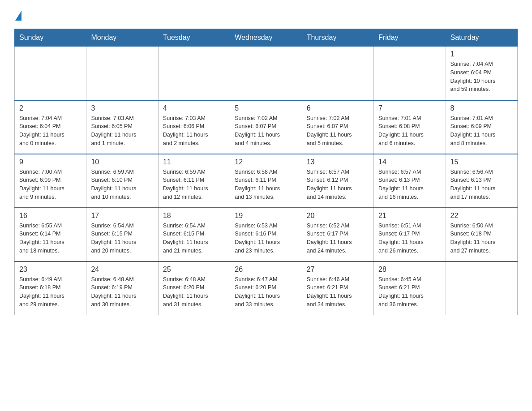  What do you see at coordinates (122, 181) in the screenshot?
I see `table-row: 10Sunrise: 6:59 AMSunset: 6:10 PMDayligh…` at bounding box center [122, 181].